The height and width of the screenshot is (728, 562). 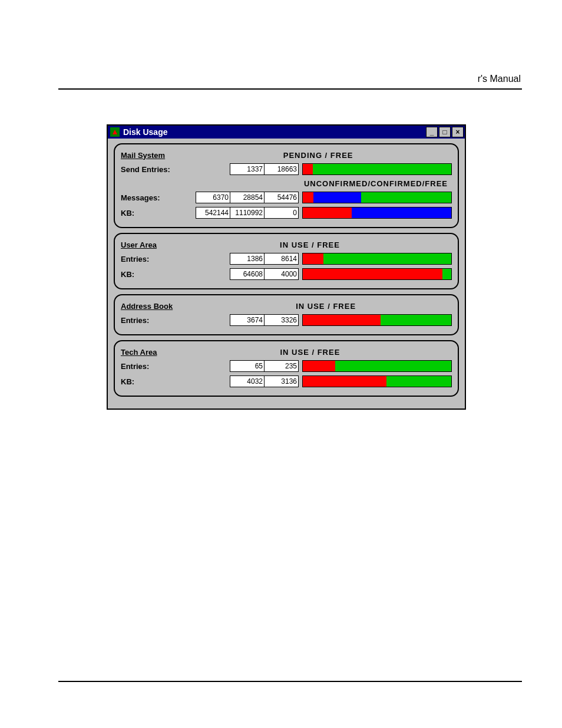 What do you see at coordinates (377, 320) in the screenshot?
I see `bar-addr-entries` at bounding box center [377, 320].